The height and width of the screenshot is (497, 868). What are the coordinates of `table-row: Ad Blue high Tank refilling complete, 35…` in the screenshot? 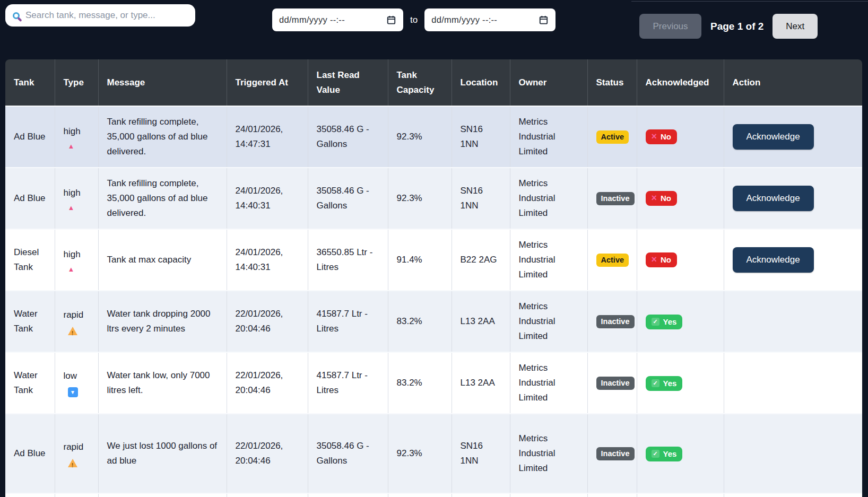 It's located at (434, 198).